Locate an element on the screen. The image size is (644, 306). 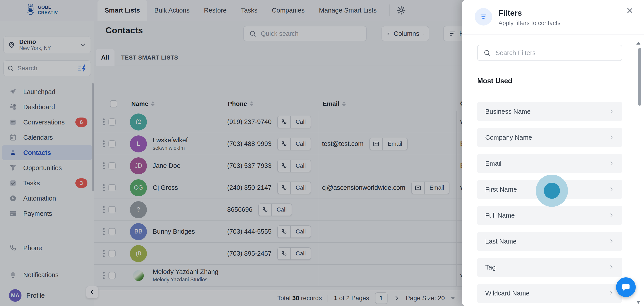
nav-tab-manage-smart-lists: Manage Smart Lists is located at coordinates (348, 10).